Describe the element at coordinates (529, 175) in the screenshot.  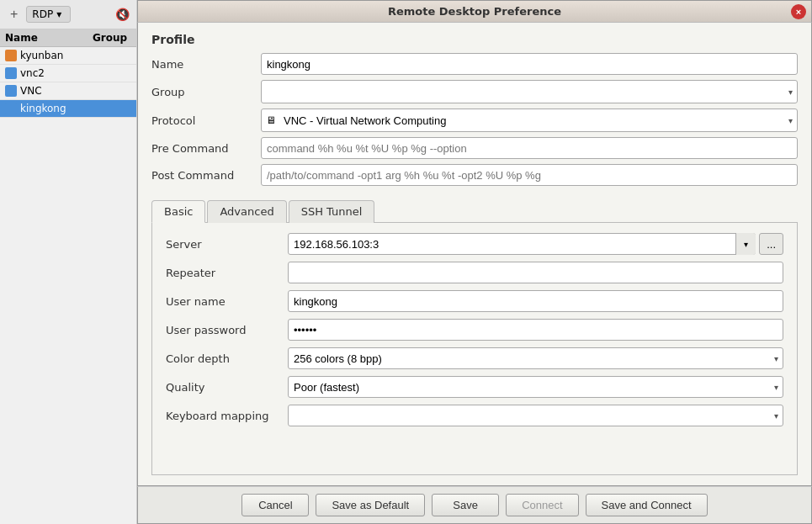
I see `post-command-input` at that location.